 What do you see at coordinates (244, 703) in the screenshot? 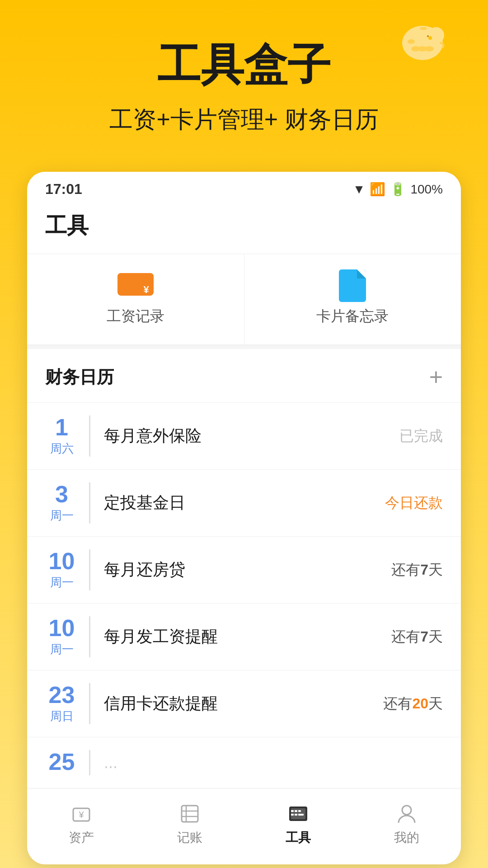
I see `calendar-item-5: 23 周日 信用卡还款提醒 还有20天` at bounding box center [244, 703].